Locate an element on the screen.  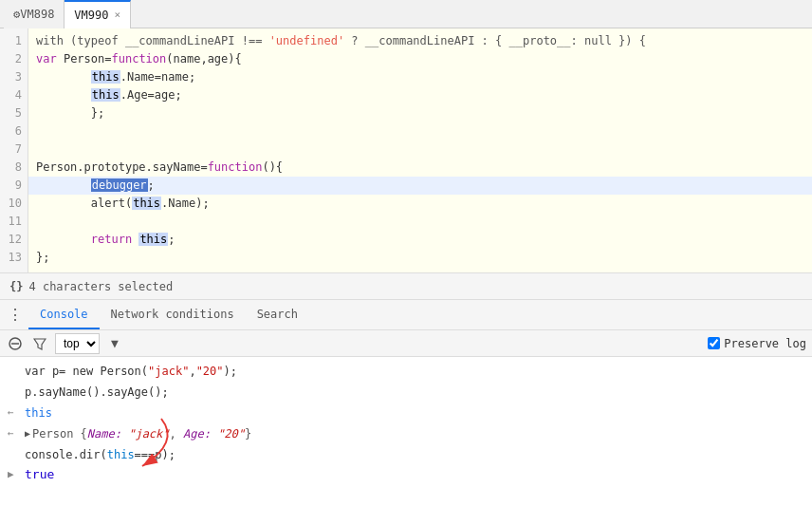
code-line-12: return this; is located at coordinates (420, 239).